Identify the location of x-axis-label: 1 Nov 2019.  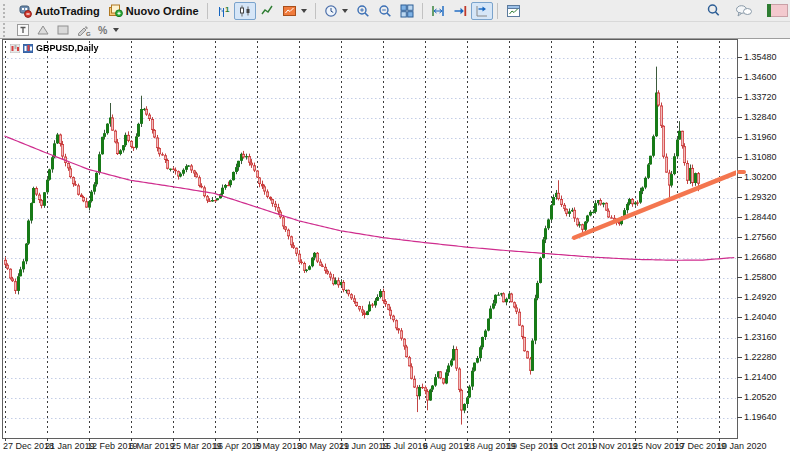
(614, 446).